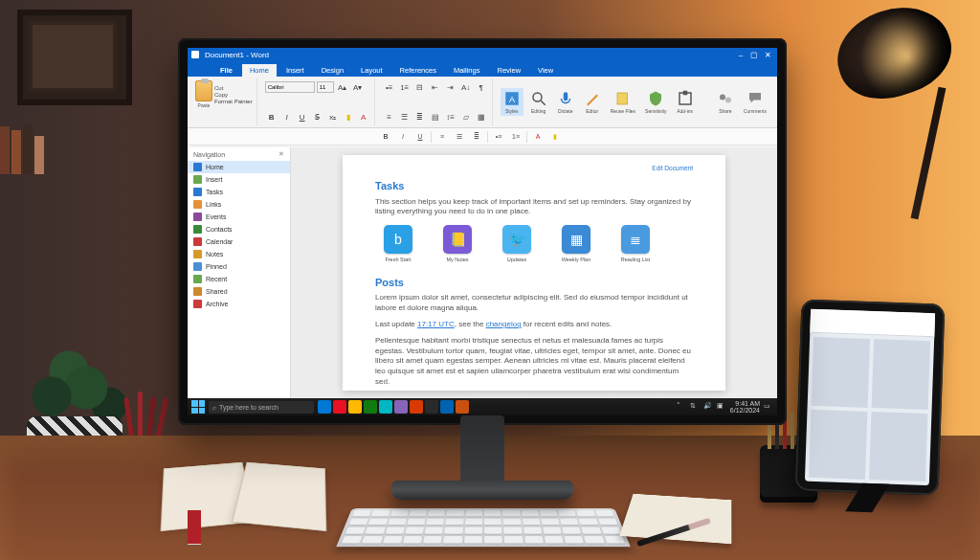  What do you see at coordinates (635, 244) in the screenshot?
I see `doc-app-reading-list: ≣Reading List` at bounding box center [635, 244].